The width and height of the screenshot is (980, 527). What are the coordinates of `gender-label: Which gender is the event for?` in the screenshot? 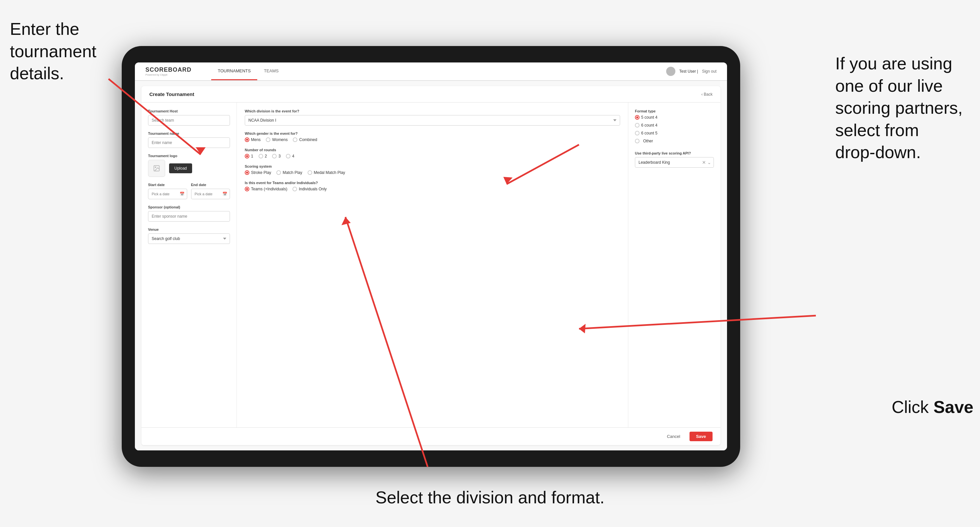 It's located at (432, 133).